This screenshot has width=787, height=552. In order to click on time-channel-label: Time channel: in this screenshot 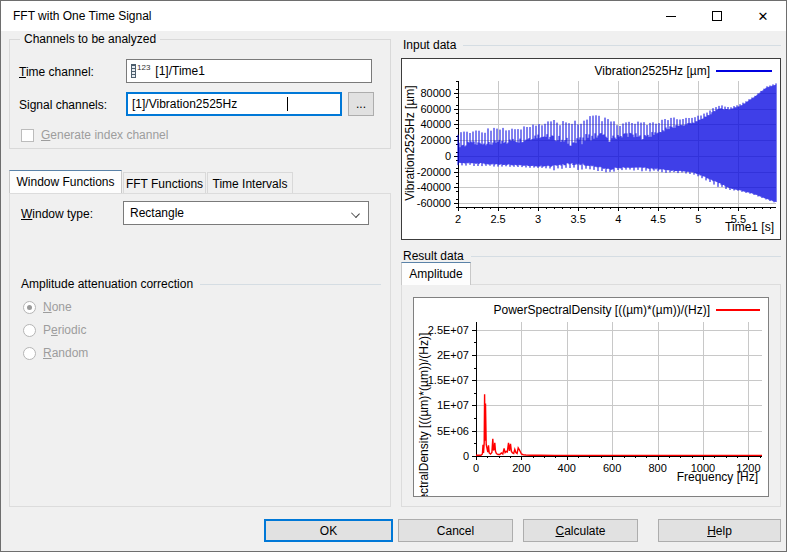, I will do `click(56, 72)`.